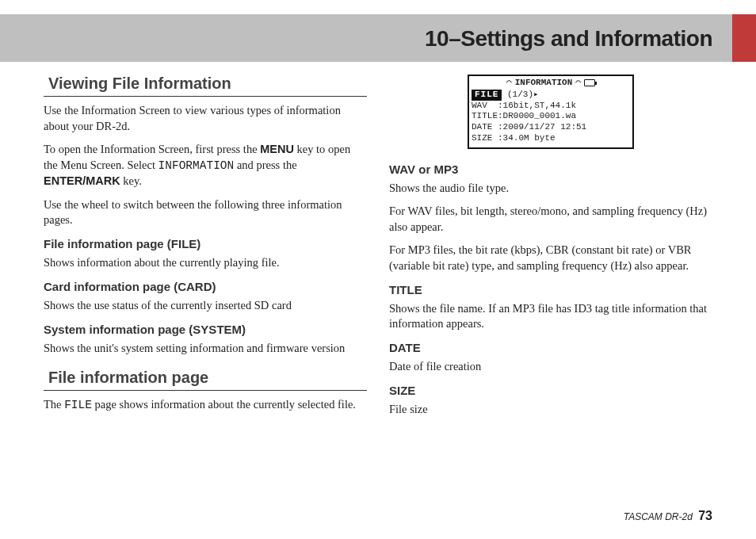  I want to click on header-red-tab, so click(744, 38).